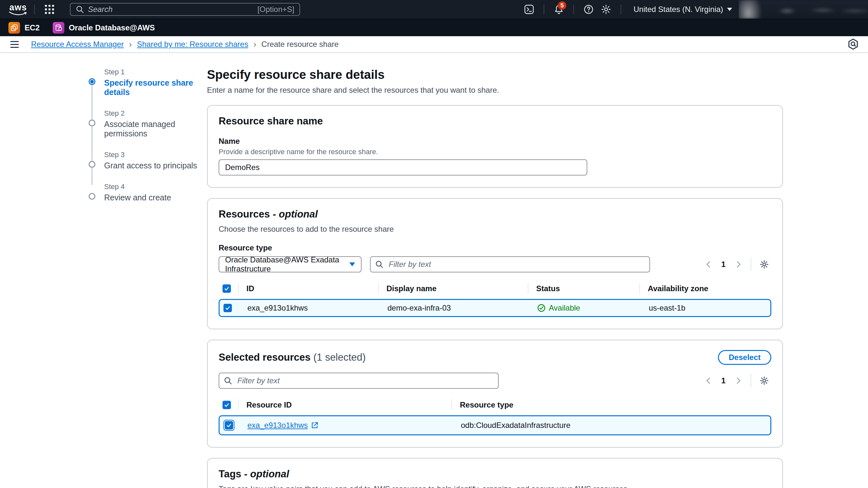 The height and width of the screenshot is (488, 868). Describe the element at coordinates (403, 167) in the screenshot. I see `name-input` at that location.